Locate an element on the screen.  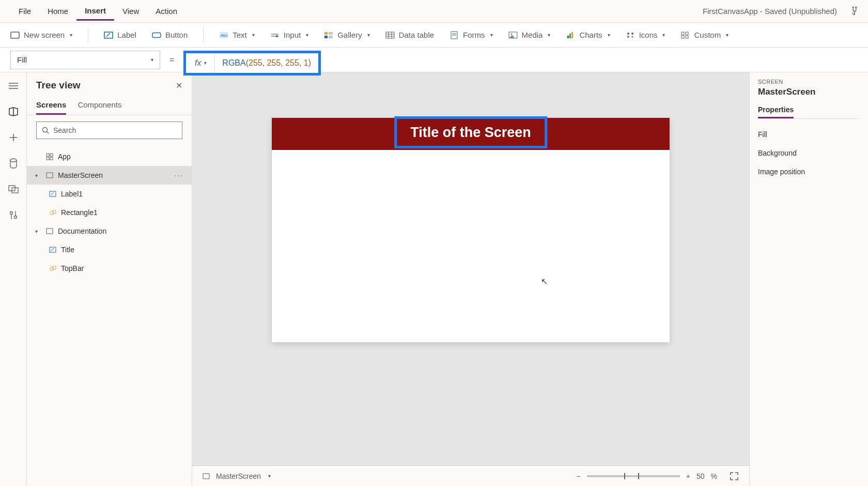
fx-button: fx▾ is located at coordinates (200, 63).